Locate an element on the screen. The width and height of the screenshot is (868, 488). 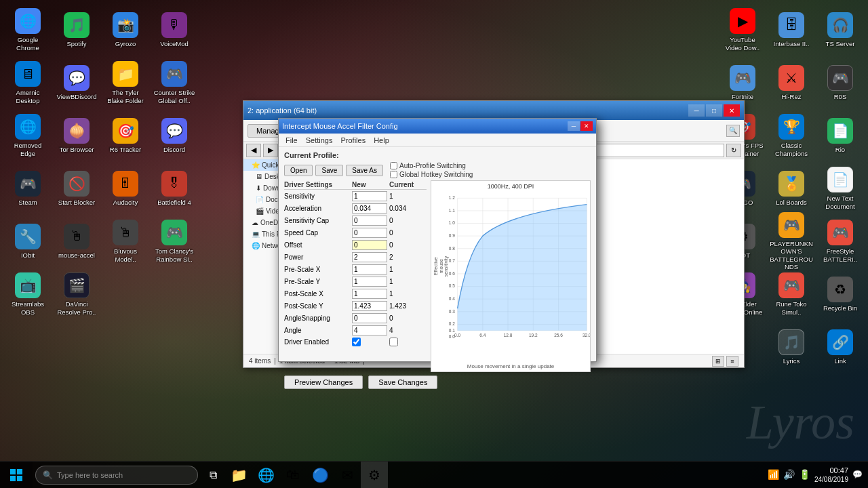
preview-changes-button: Preview Changes is located at coordinates (323, 382).